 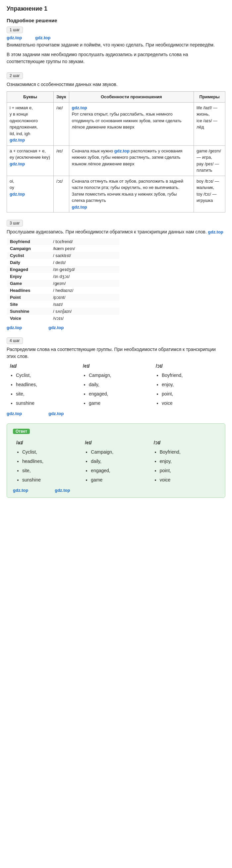 What do you see at coordinates (116, 275) in the screenshot?
I see `step-3-block: 3 шаг Прослушаем аудиозапись. При необхо…` at bounding box center [116, 275].